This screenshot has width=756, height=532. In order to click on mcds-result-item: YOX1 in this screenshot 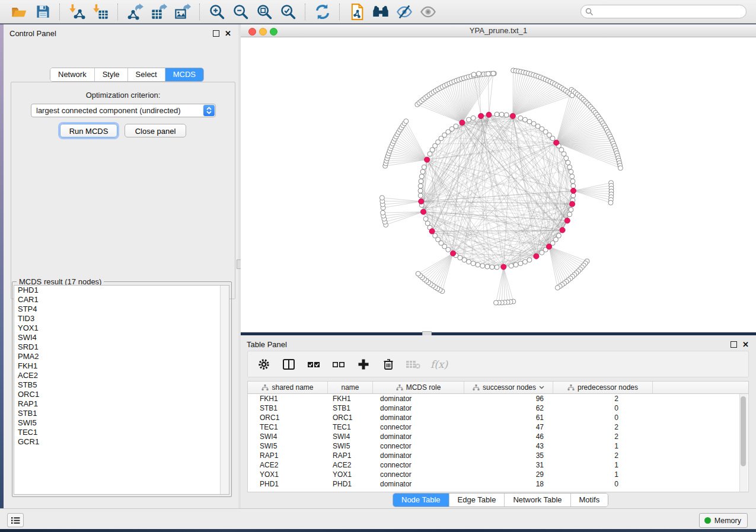, I will do `click(122, 328)`.